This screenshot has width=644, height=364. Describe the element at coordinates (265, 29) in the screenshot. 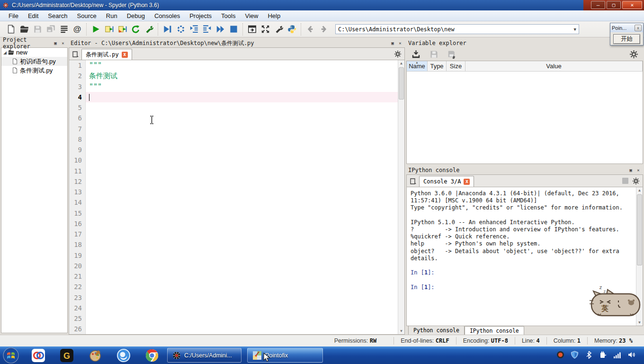

I see `fullscreen-icon` at that location.